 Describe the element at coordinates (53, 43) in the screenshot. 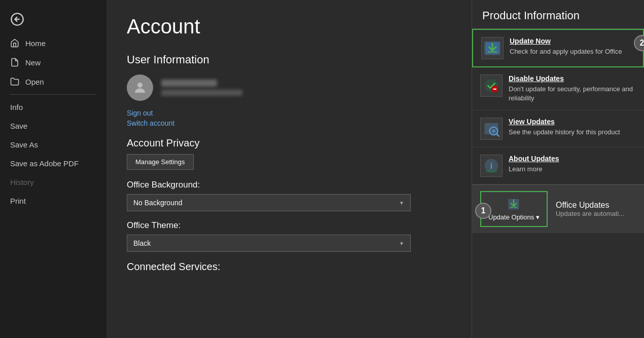

I see `sidebar-item-home: Home` at that location.